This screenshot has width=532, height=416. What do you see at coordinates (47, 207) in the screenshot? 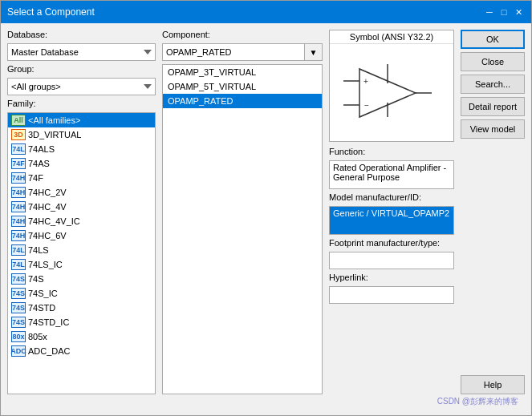
I see `family-item-label: 74HC_4V` at bounding box center [47, 207].